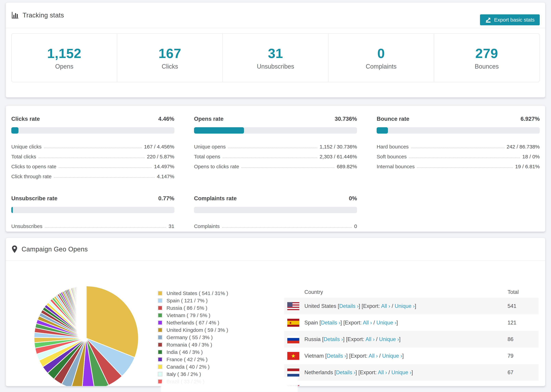 The height and width of the screenshot is (392, 551). Describe the element at coordinates (193, 315) in the screenshot. I see `legend-item-vietnam: Vietnam ( 79 / 5% )` at that location.